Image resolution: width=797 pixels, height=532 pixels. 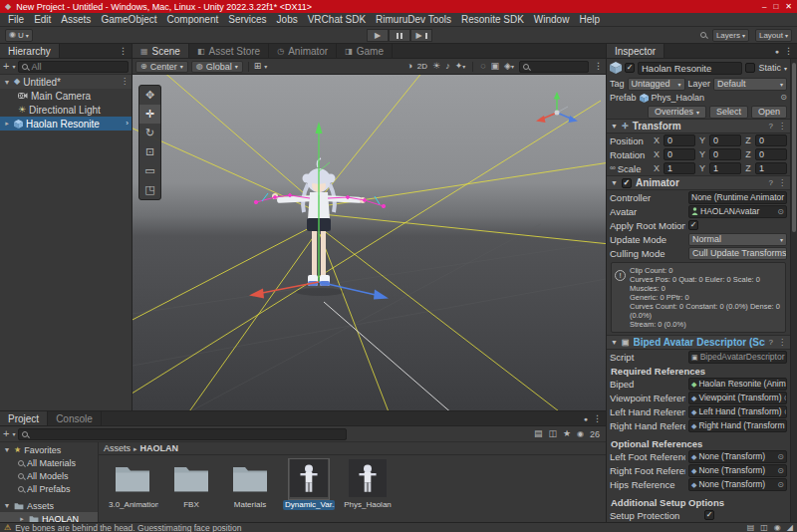 I want to click on search-by-type-icon: ▤, so click(x=538, y=434).